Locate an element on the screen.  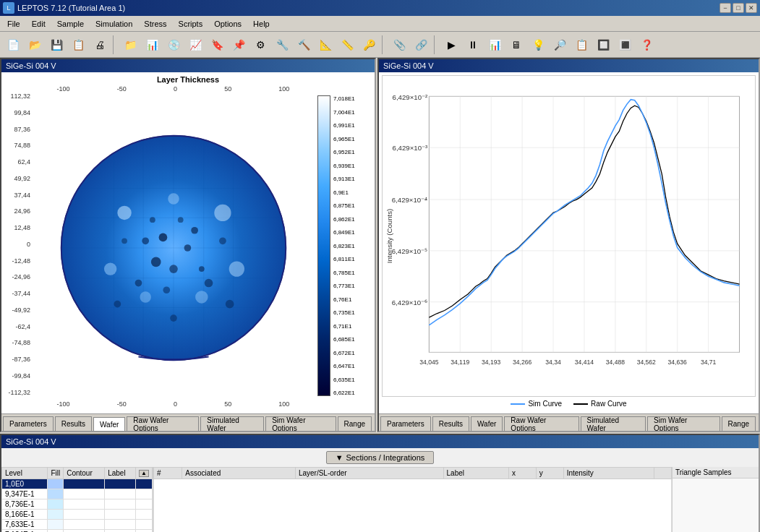
restore-button: □ is located at coordinates (738, 8).